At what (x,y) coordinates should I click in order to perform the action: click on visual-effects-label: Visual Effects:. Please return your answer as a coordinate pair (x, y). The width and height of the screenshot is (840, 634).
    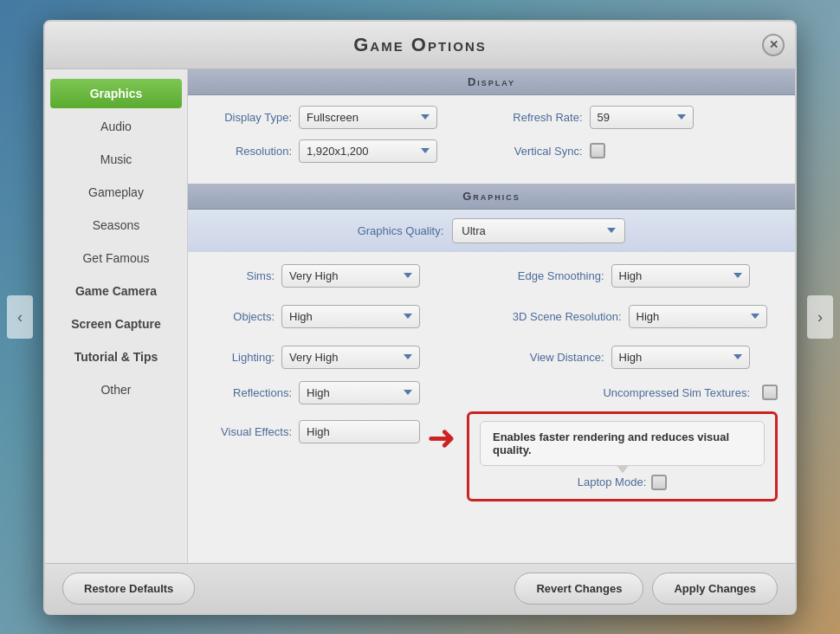
    Looking at the image, I should click on (249, 431).